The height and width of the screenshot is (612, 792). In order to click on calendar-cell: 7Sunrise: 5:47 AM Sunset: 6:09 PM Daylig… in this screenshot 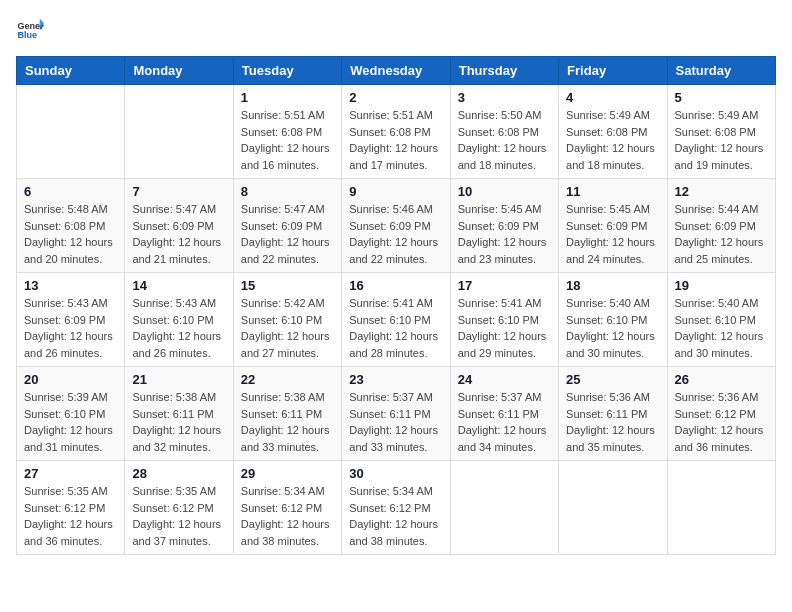, I will do `click(179, 226)`.